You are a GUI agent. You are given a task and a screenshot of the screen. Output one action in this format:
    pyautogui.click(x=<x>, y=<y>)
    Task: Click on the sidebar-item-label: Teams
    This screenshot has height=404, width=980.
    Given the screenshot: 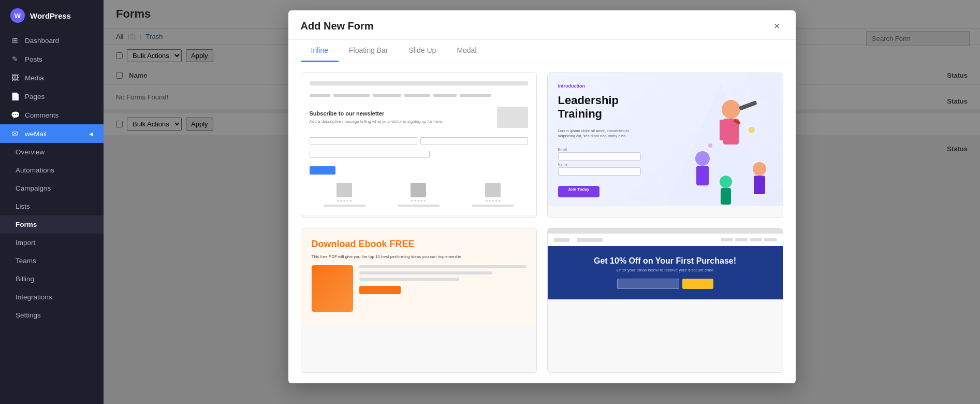 What is the action you would take?
    pyautogui.click(x=26, y=261)
    